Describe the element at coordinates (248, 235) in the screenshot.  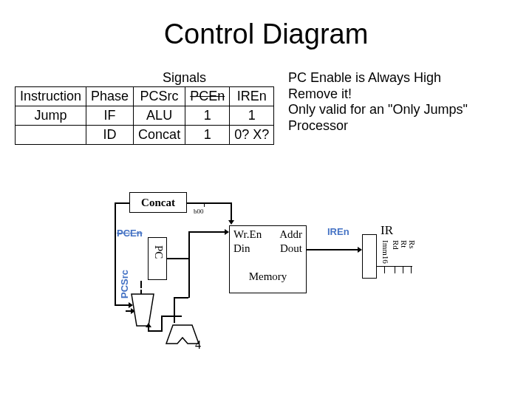
I see `memory-wren-port: Wr.En` at that location.